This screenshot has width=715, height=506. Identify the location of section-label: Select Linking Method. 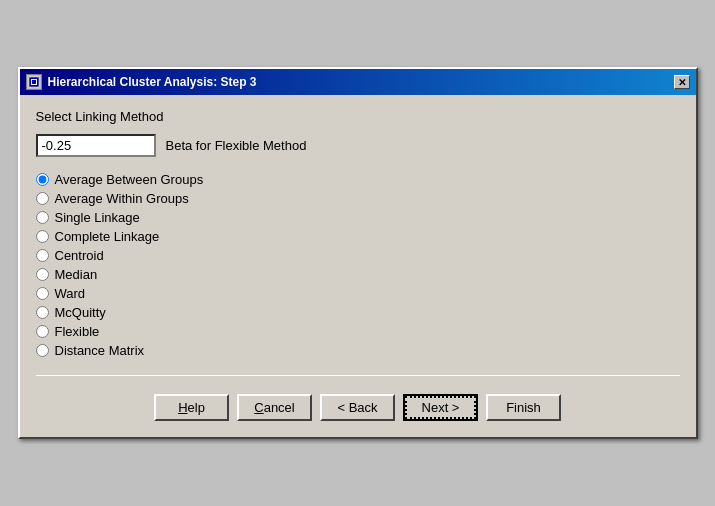
(358, 116).